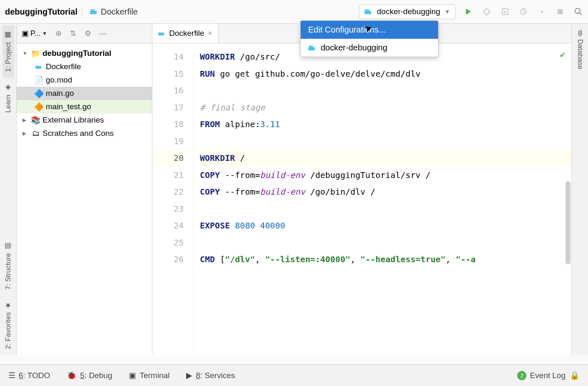  Describe the element at coordinates (39, 80) in the screenshot. I see `file-icon: 📄` at that location.